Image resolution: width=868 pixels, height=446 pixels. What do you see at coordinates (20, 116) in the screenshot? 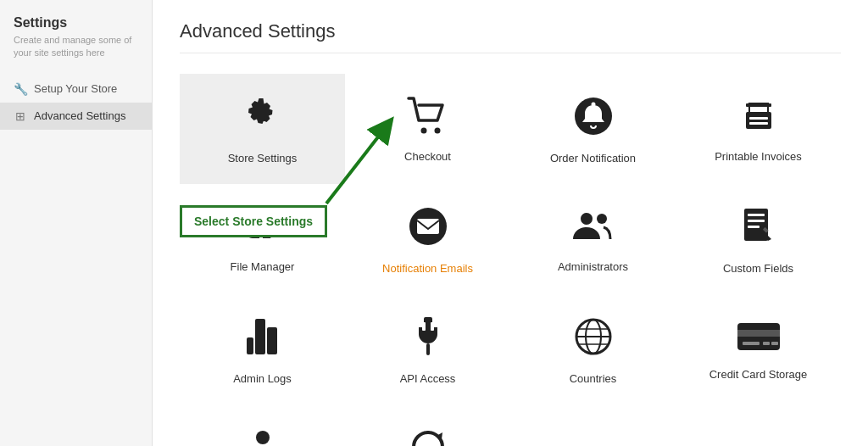
I see `sliders-icon: ⊞` at bounding box center [20, 116].